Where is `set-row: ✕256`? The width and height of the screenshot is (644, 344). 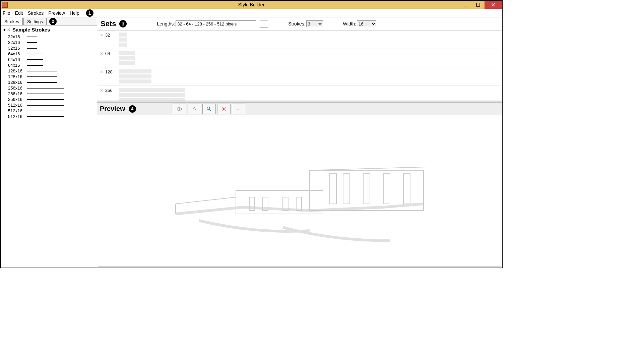
set-row: ✕256 is located at coordinates (300, 93).